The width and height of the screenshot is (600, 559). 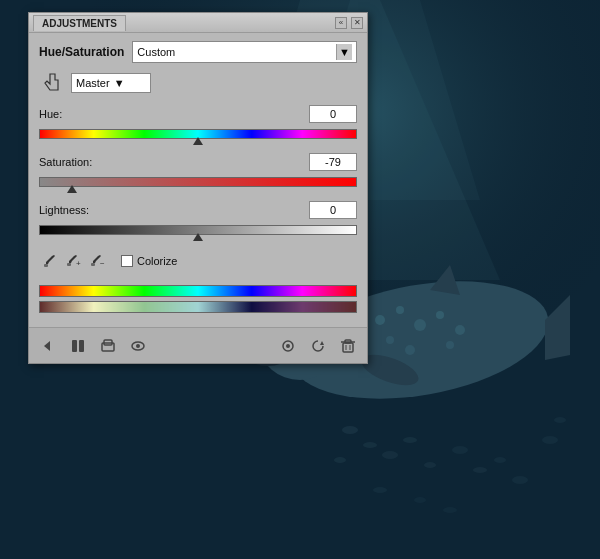 What do you see at coordinates (198, 142) in the screenshot?
I see `hue-thumb` at bounding box center [198, 142].